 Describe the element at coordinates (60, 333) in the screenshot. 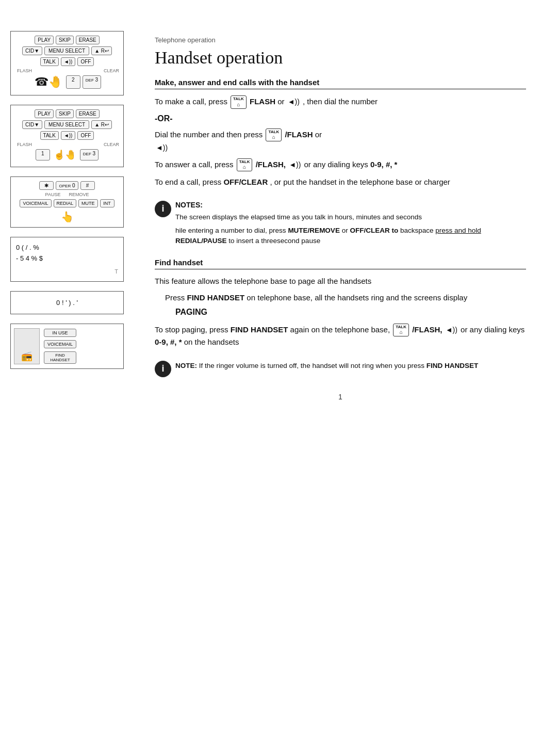

I see `in-use-btn: IN USE` at that location.